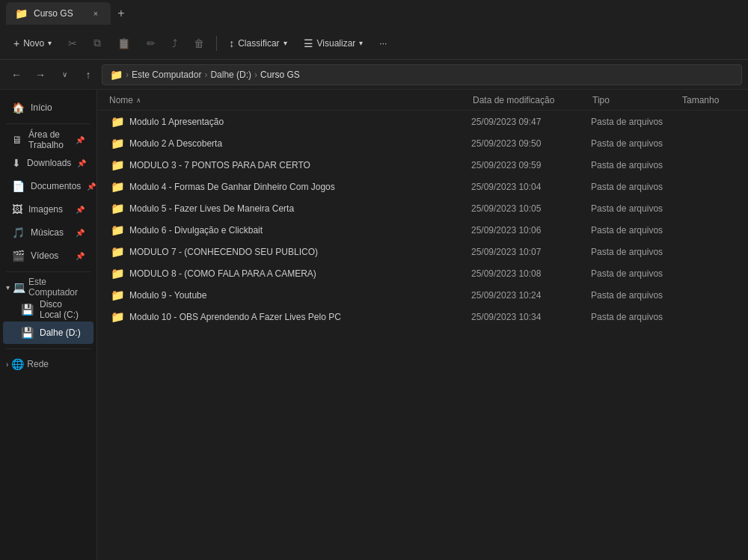 Image resolution: width=748 pixels, height=560 pixels. I want to click on back-button: ←, so click(16, 75).